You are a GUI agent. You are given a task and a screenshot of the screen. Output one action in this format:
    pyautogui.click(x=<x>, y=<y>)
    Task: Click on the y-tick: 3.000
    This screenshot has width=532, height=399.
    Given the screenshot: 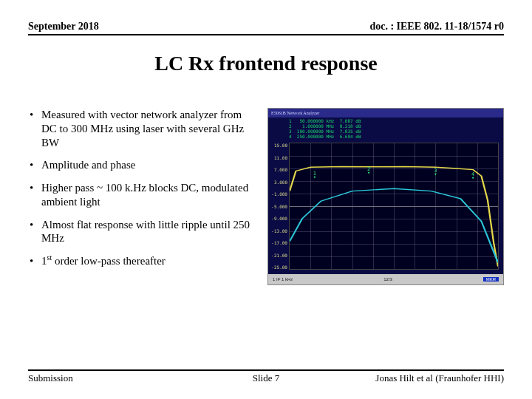 What is the action you would take?
    pyautogui.click(x=279, y=182)
    